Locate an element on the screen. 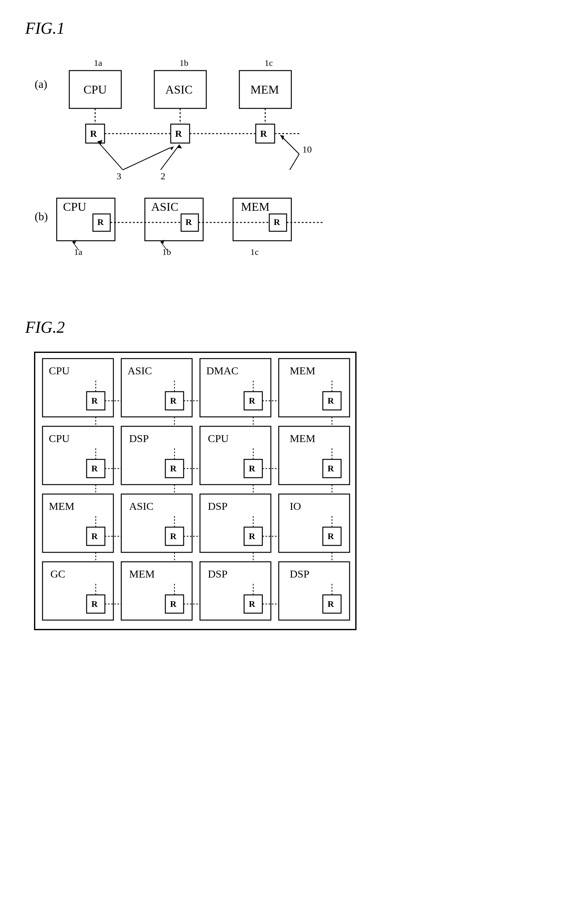 The image size is (588, 898). arrow-3-line1 is located at coordinates (110, 155).